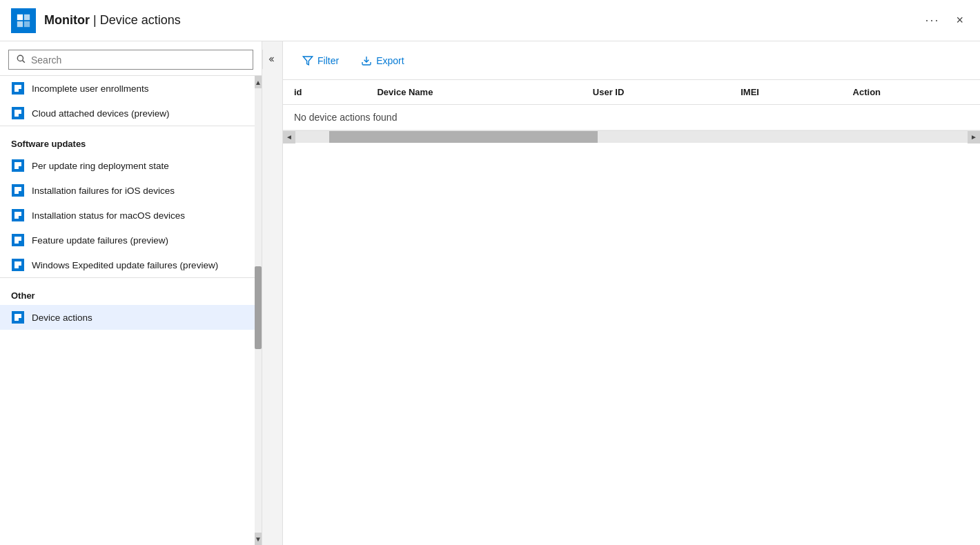  I want to click on h-scroll-right-button: ►, so click(974, 137).